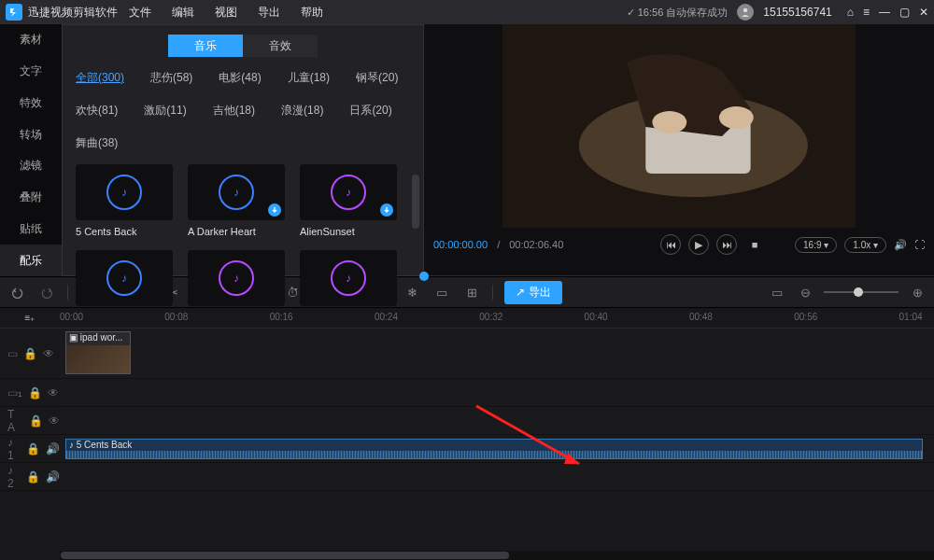 This screenshot has width=934, height=560. I want to click on audio-track-icon: ♪ 1, so click(14, 449).